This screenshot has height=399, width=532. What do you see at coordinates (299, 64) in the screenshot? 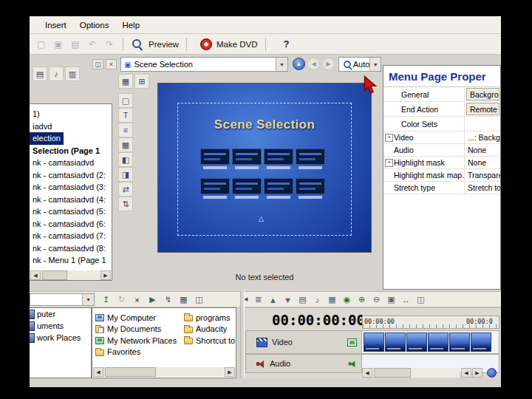
I see `nav-up-button: ▲` at bounding box center [299, 64].